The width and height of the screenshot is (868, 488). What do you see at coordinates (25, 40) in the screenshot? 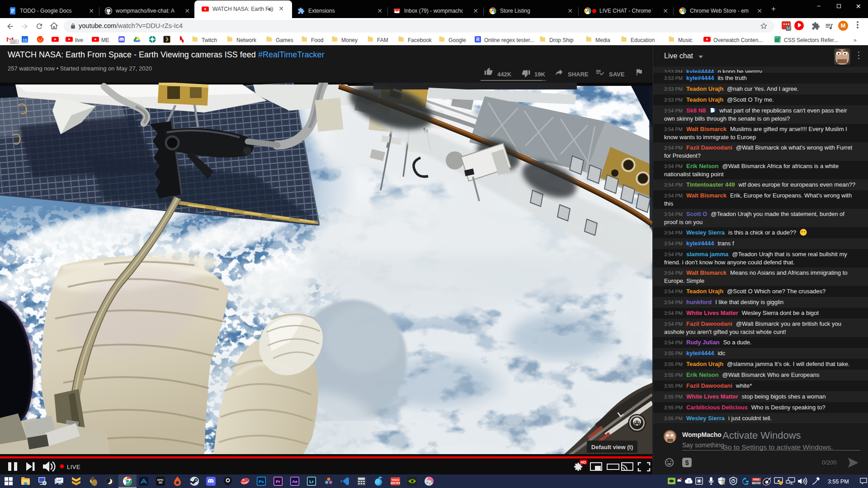
I see `svg-text: 15` at bounding box center [25, 40].